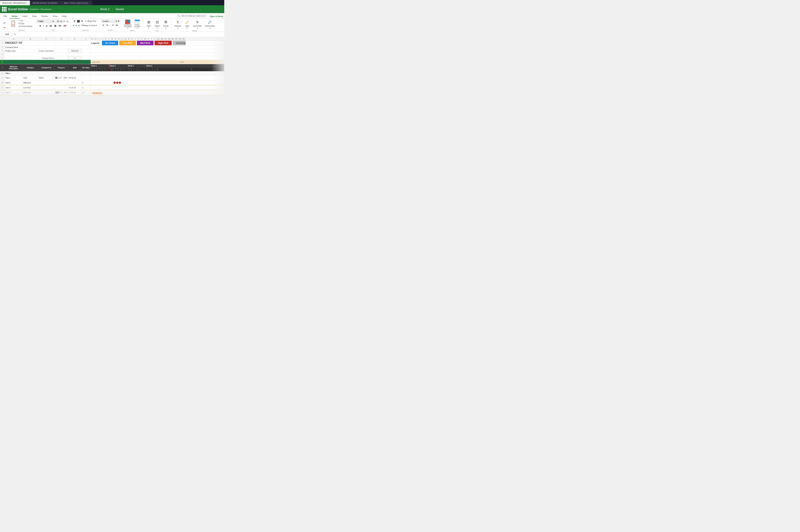 The image size is (800, 532). I want to click on col-header-aa: AA, so click(158, 39).